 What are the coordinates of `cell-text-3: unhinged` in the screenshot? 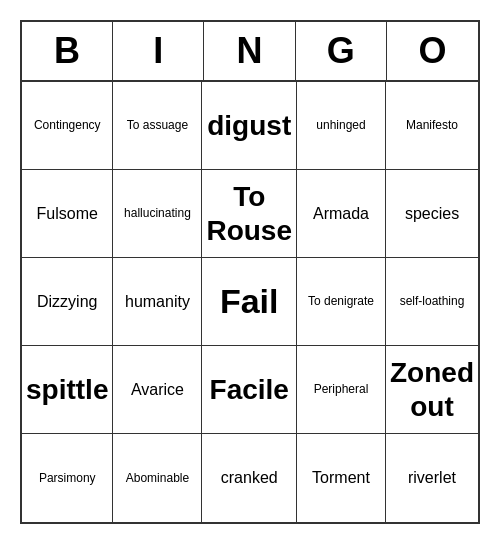 It's located at (340, 125).